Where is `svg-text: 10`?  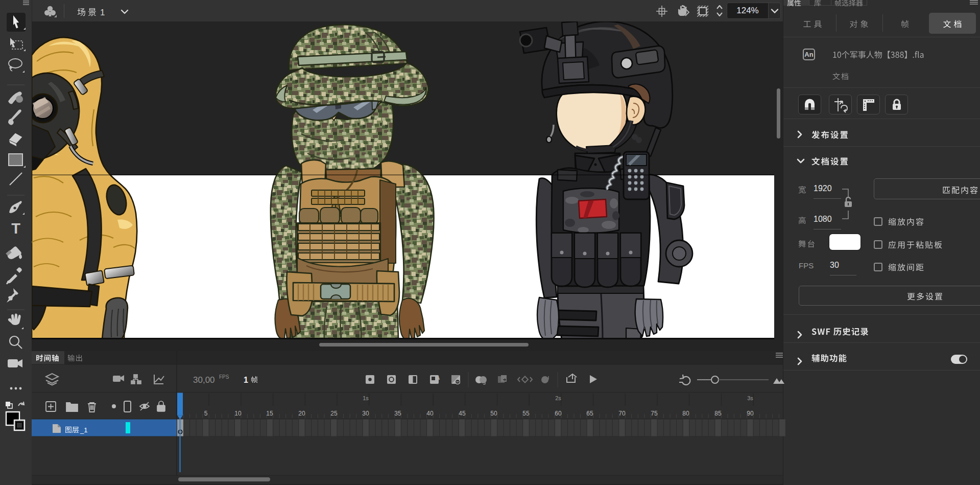
svg-text: 10 is located at coordinates (238, 413).